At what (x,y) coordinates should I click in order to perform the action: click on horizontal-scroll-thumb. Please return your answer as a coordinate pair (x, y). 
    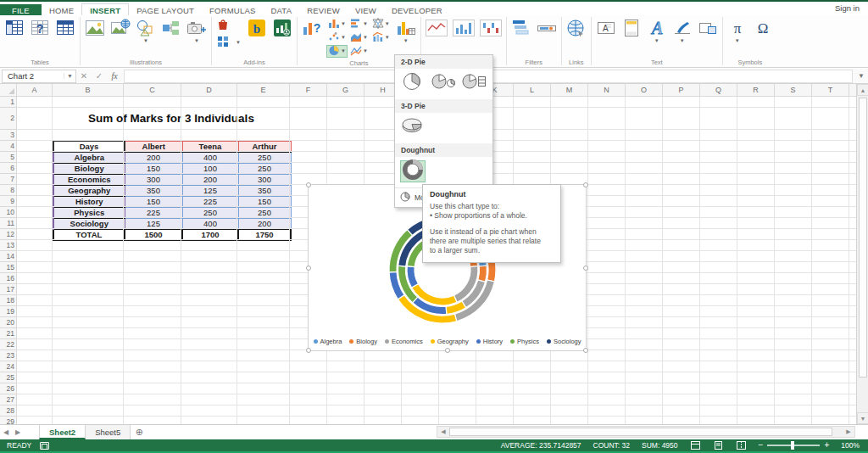
    Looking at the image, I should click on (641, 432).